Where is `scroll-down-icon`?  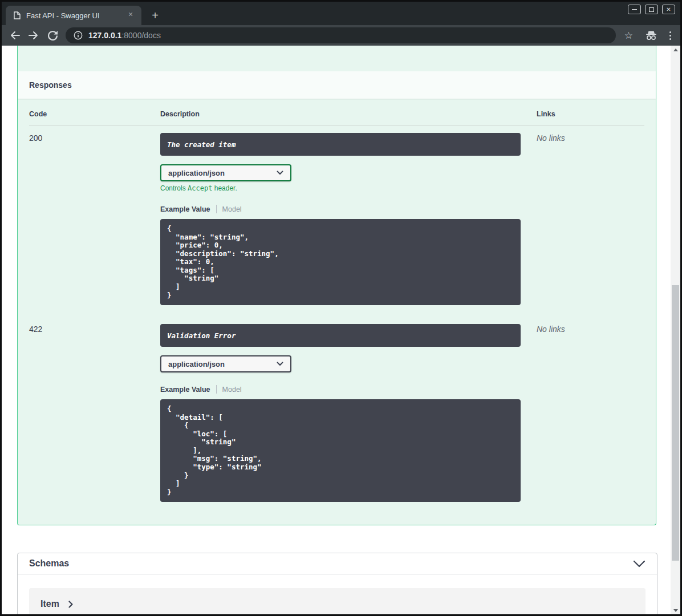
scroll-down-icon is located at coordinates (676, 610).